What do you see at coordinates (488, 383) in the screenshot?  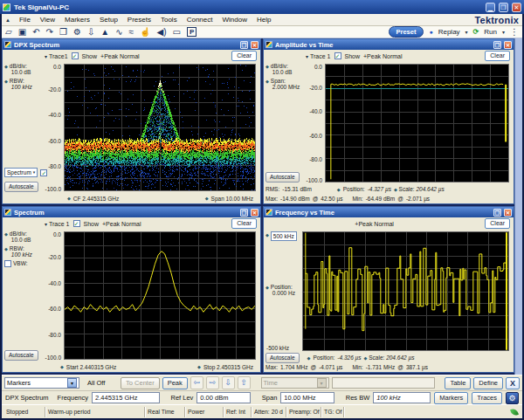 I see `define-button: Define` at bounding box center [488, 383].